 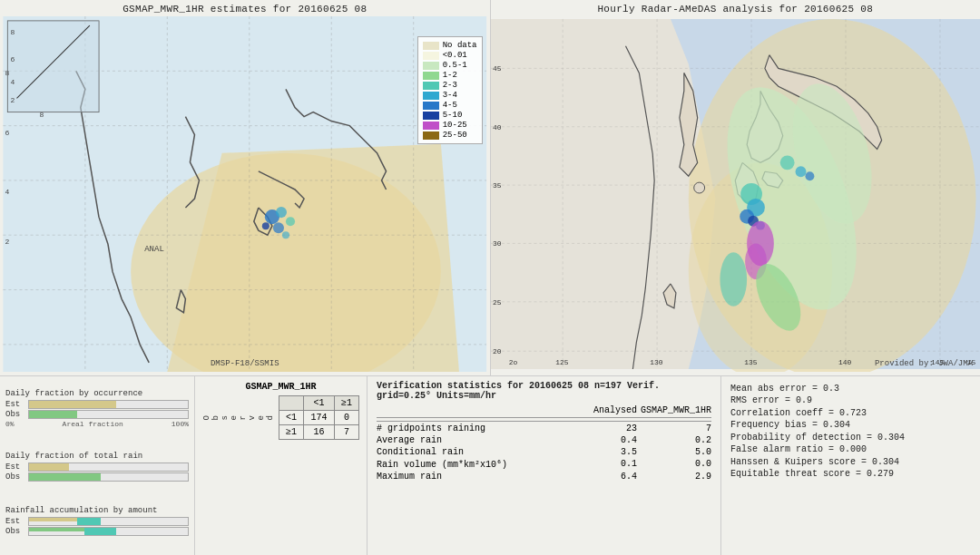 What do you see at coordinates (656, 363) in the screenshot?
I see `svg-text: 130` at bounding box center [656, 363].